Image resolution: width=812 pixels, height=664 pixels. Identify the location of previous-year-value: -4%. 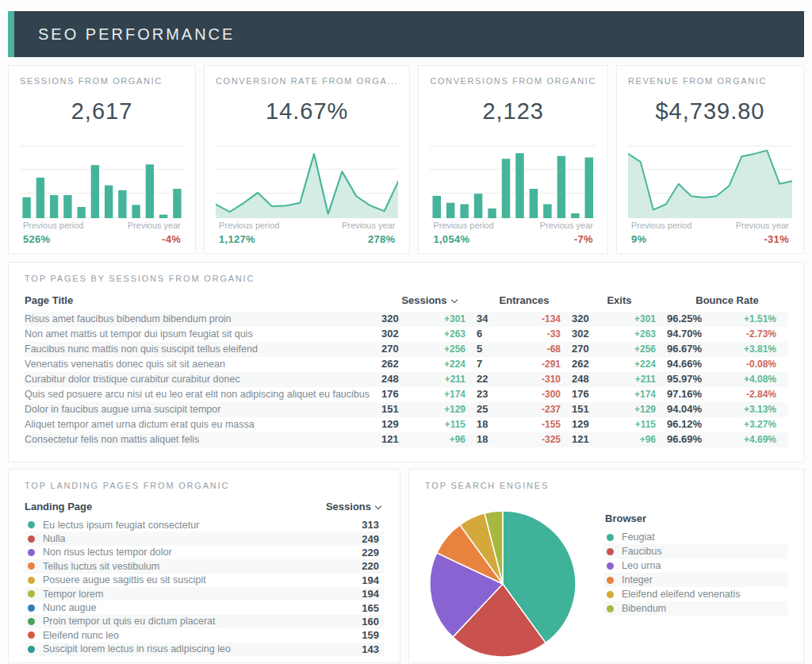
(154, 240).